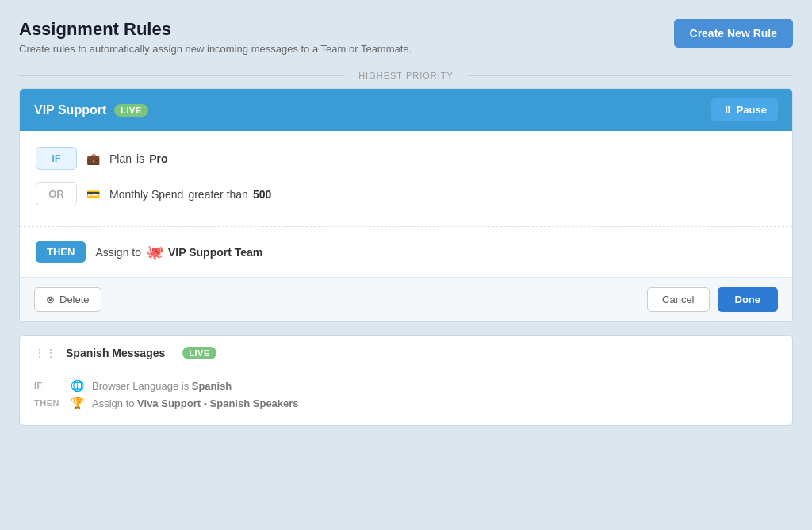  Describe the element at coordinates (162, 386) in the screenshot. I see `spanish-condition-text: Browser Language is Spanish` at that location.